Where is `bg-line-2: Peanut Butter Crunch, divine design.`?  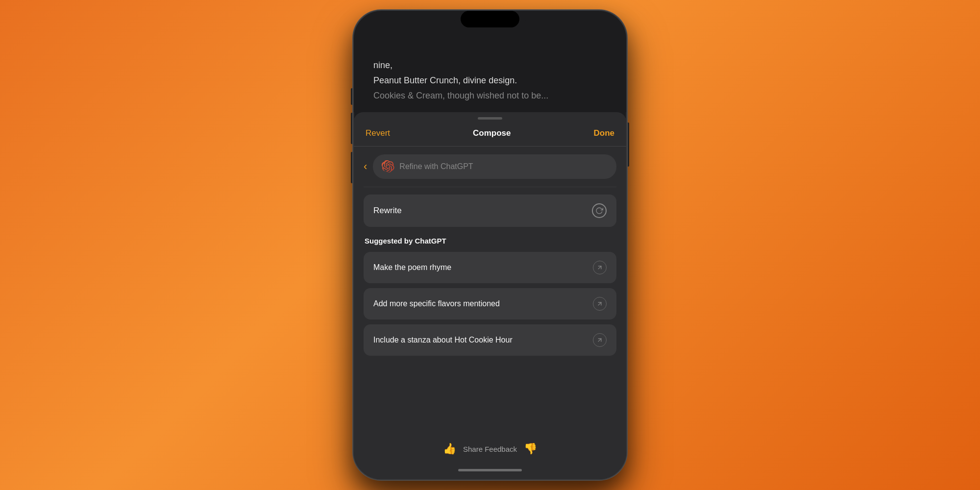 bg-line-2: Peanut Butter Crunch, divine design. is located at coordinates (490, 80).